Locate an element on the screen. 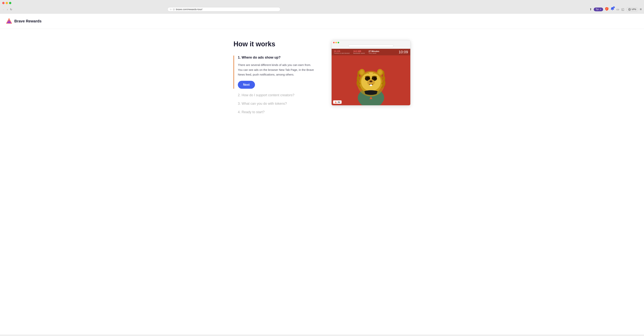 This screenshot has width=644, height=336. tor-button: Tor ↗ is located at coordinates (598, 10).